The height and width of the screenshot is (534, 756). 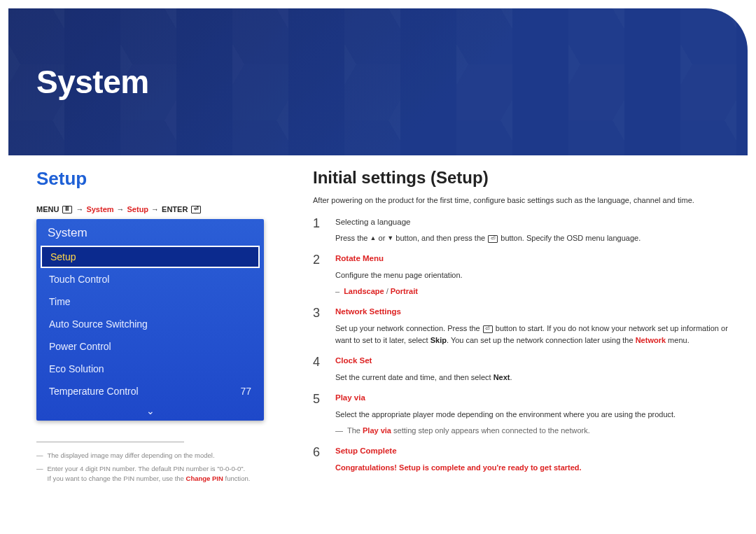 What do you see at coordinates (532, 361) in the screenshot?
I see `step-title: Clock Set` at bounding box center [532, 361].